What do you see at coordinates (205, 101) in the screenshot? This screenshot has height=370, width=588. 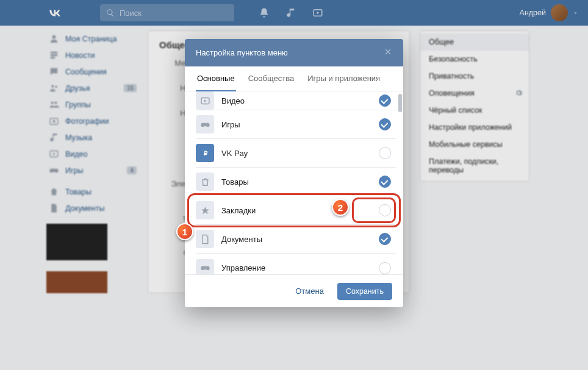 I see `play-icon` at bounding box center [205, 101].